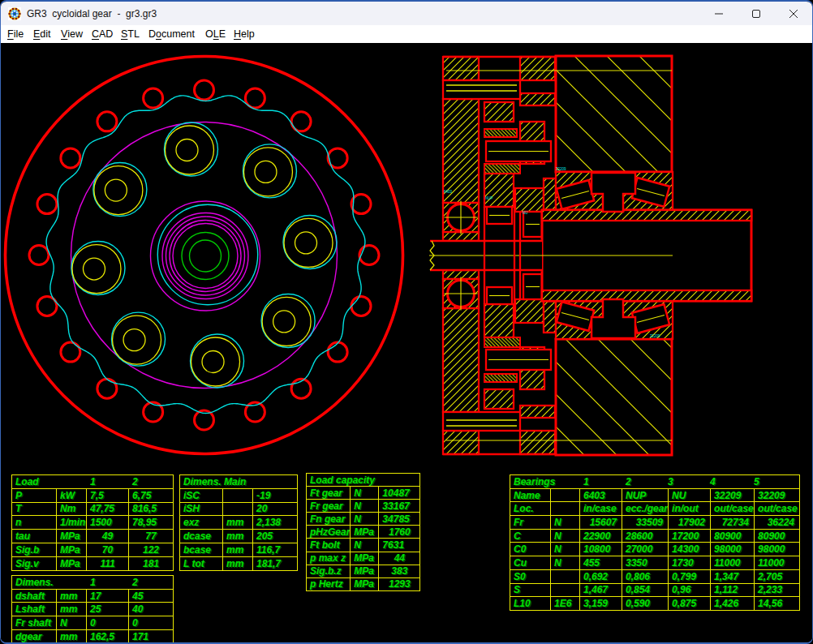  Describe the element at coordinates (276, 509) in the screenshot. I see `table-cell: 20` at that location.